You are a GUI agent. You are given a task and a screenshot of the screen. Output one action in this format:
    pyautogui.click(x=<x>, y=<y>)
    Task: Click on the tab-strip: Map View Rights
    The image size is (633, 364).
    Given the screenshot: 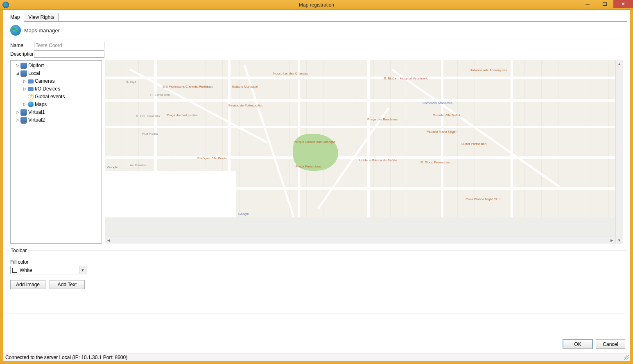 What is the action you would take?
    pyautogui.click(x=316, y=17)
    